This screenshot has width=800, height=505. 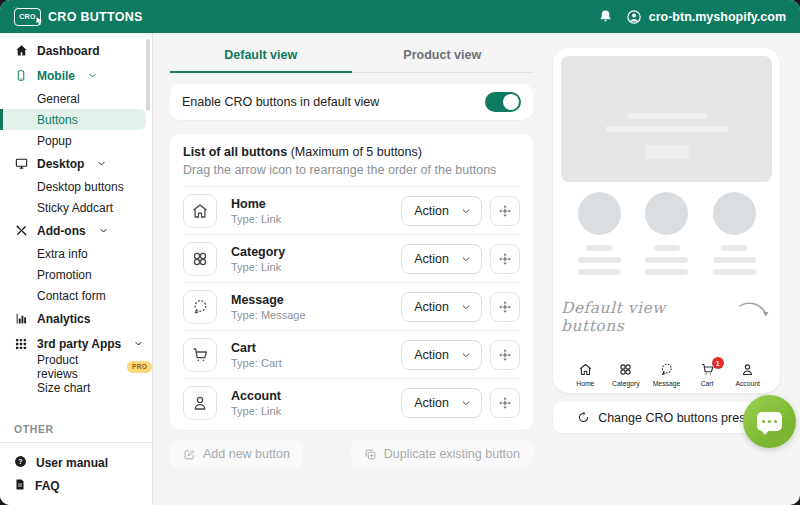 I want to click on sidebar-item-promotion: Promotion, so click(x=76, y=274).